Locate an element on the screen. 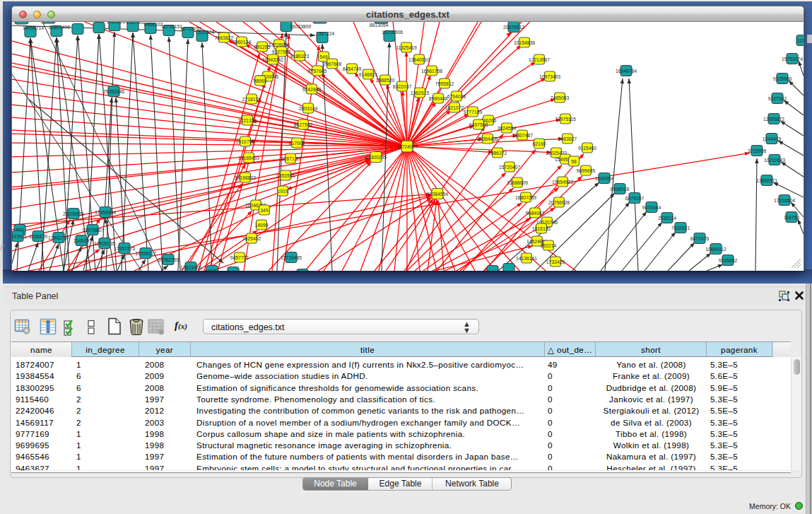 Image resolution: width=812 pixels, height=514 pixels. svg-text: 13640910 is located at coordinates (419, 59).